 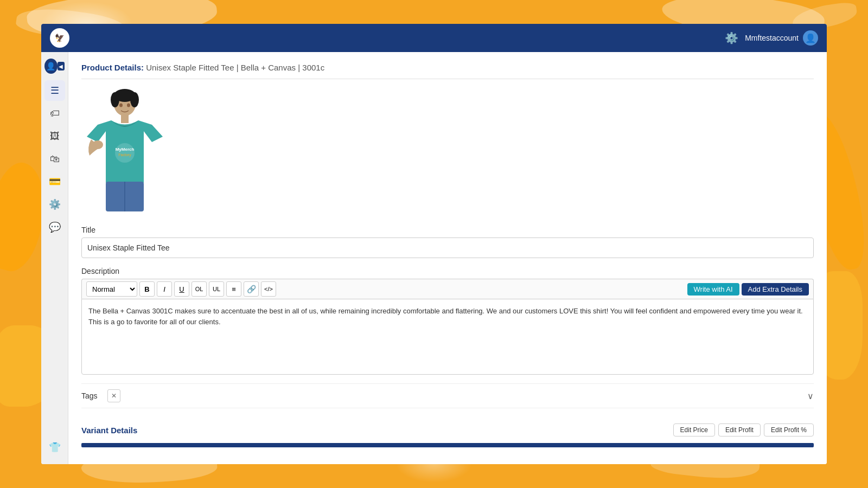 What do you see at coordinates (51, 66) in the screenshot?
I see `sidebar-avatar: 👤` at bounding box center [51, 66].